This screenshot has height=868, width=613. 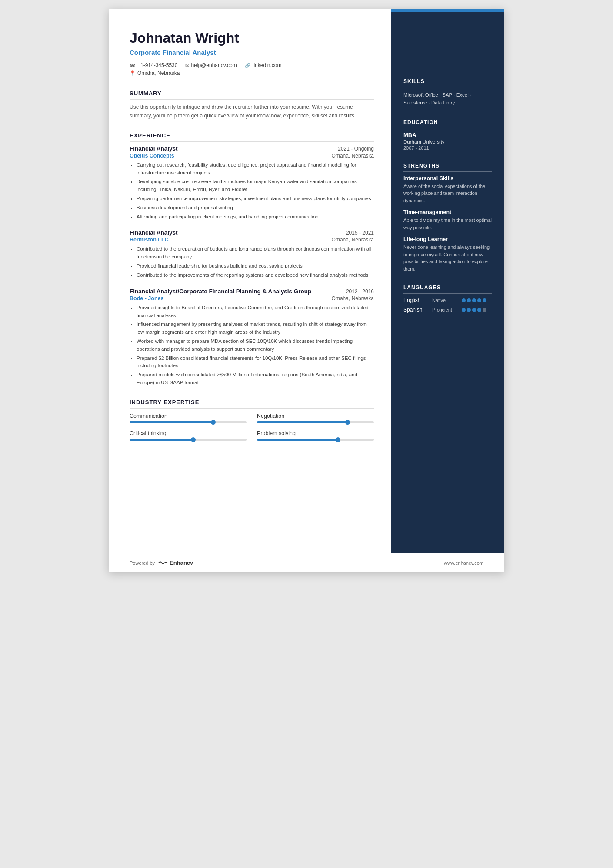 What do you see at coordinates (448, 135) in the screenshot?
I see `edu-degree-0: MBA` at bounding box center [448, 135].